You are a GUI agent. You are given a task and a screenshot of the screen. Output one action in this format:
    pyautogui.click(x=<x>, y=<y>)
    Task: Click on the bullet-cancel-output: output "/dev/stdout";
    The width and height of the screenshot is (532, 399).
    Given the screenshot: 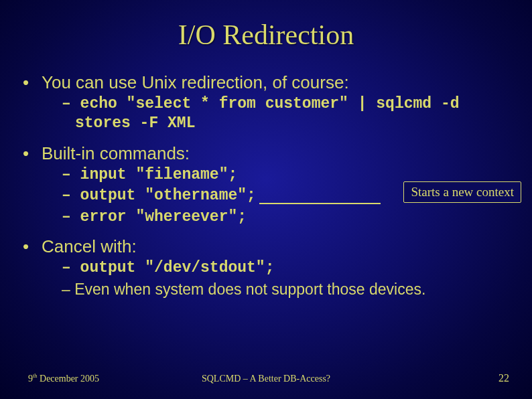 What is the action you would take?
    pyautogui.click(x=285, y=268)
    